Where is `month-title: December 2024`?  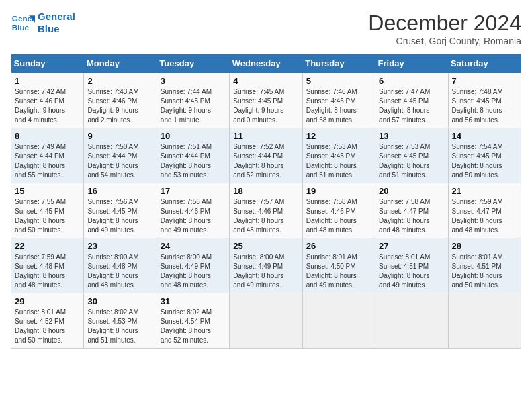
month-title: December 2024 is located at coordinates (445, 23).